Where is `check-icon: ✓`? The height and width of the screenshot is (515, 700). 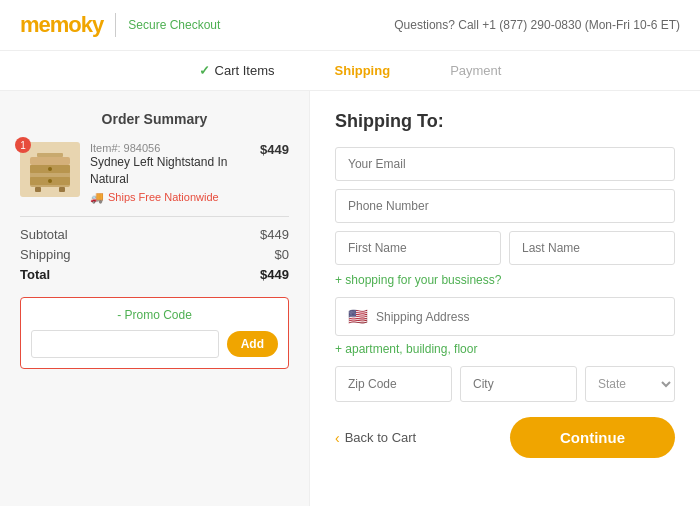 check-icon: ✓ is located at coordinates (204, 70).